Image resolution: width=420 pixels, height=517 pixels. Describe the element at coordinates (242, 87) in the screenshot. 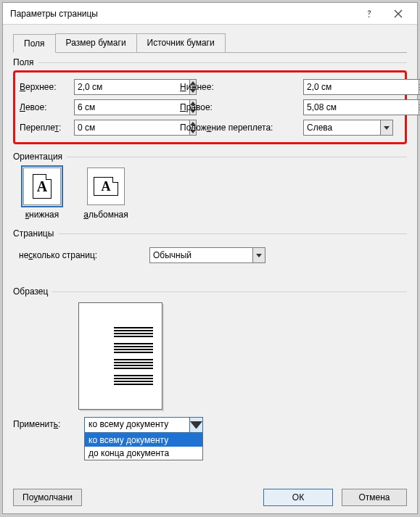

I see `bottom-margin-label: Нижнее:` at that location.